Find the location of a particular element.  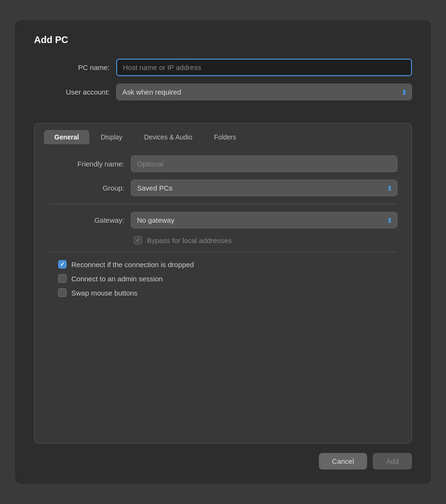

pc-name-input is located at coordinates (264, 67).